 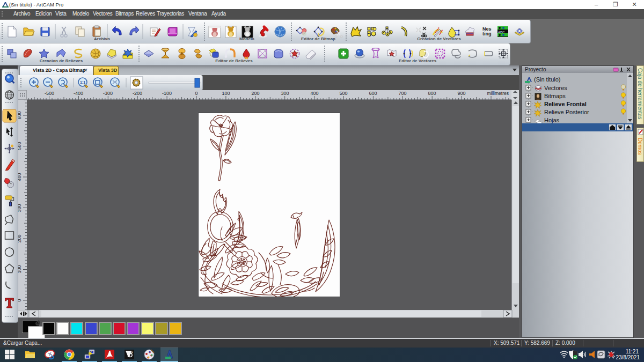 What do you see at coordinates (462, 93) in the screenshot?
I see `svg-text: 900` at bounding box center [462, 93].